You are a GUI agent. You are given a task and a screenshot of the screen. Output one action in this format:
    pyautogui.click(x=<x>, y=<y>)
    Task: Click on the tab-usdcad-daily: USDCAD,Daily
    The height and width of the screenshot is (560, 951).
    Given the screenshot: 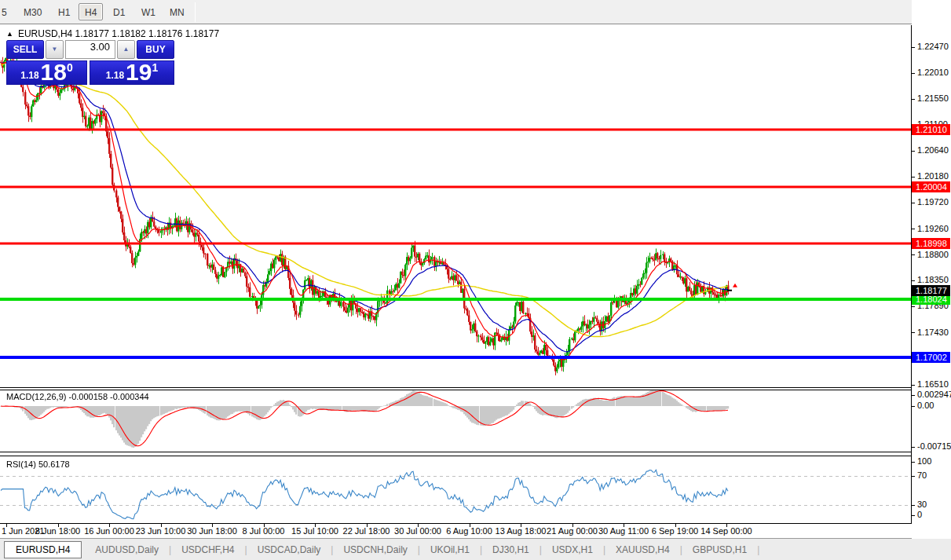 What is the action you would take?
    pyautogui.click(x=289, y=550)
    